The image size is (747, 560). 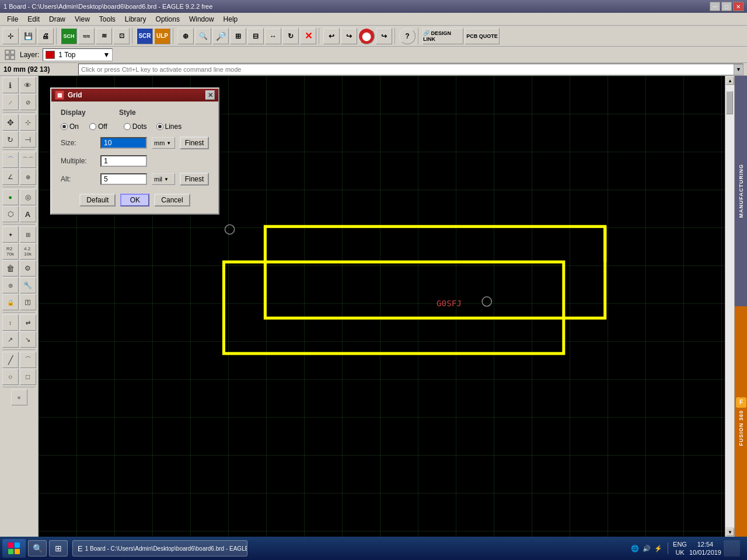 I want to click on info-tool-button: ℹ, so click(x=11, y=85).